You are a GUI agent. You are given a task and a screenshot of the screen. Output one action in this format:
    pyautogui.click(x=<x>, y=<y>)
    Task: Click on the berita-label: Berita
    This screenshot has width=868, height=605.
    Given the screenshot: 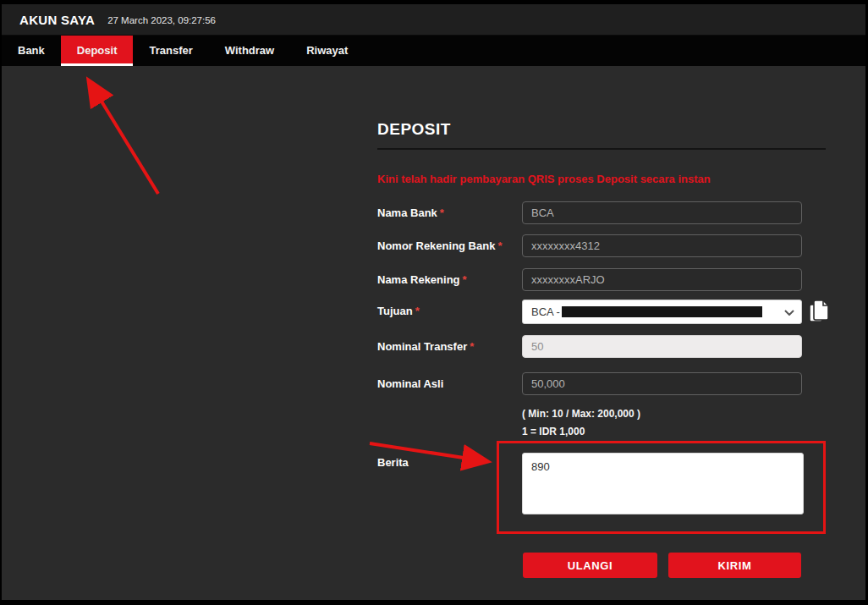 What is the action you would take?
    pyautogui.click(x=393, y=462)
    